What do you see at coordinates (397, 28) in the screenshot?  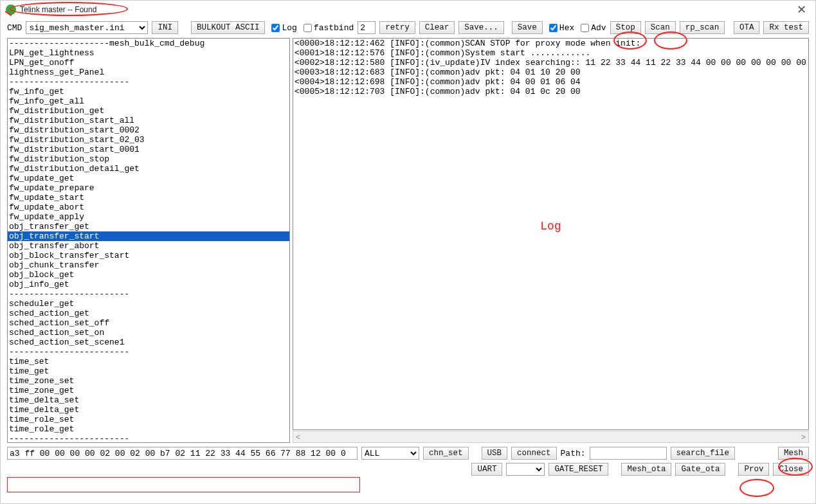 I see `retry-button: retry` at bounding box center [397, 28].